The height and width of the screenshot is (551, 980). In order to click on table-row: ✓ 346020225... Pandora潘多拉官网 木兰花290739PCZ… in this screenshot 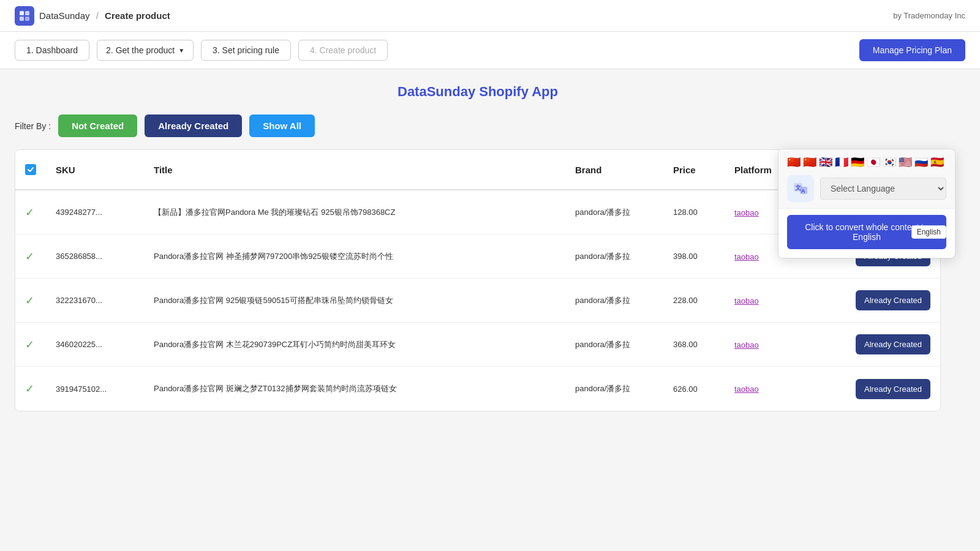, I will do `click(478, 345)`.